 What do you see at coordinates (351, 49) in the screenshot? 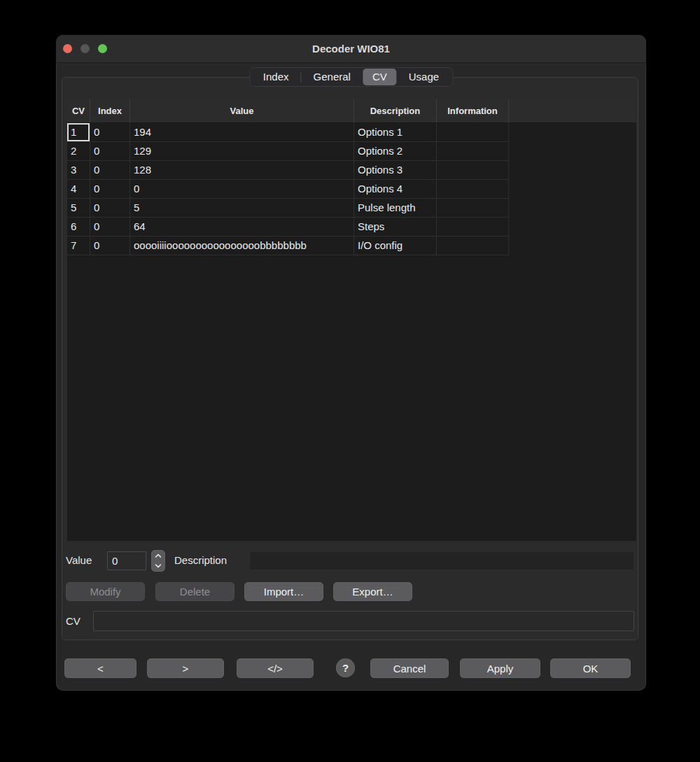
I see `title-bar: Decoder WIO81` at bounding box center [351, 49].